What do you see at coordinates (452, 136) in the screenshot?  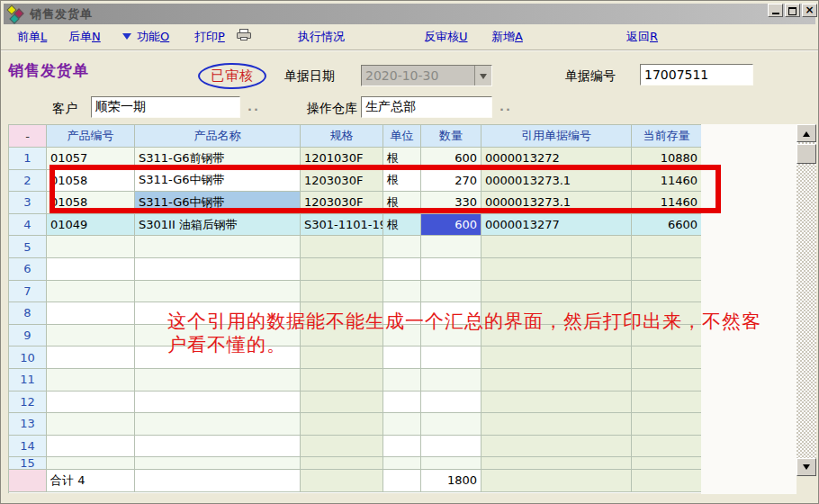 I see `grid-header-col5: 数量` at bounding box center [452, 136].